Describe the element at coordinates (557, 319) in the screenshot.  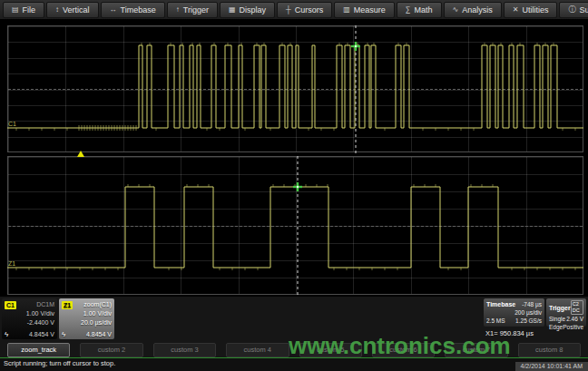
I see `trigger-mode: Single` at that location.